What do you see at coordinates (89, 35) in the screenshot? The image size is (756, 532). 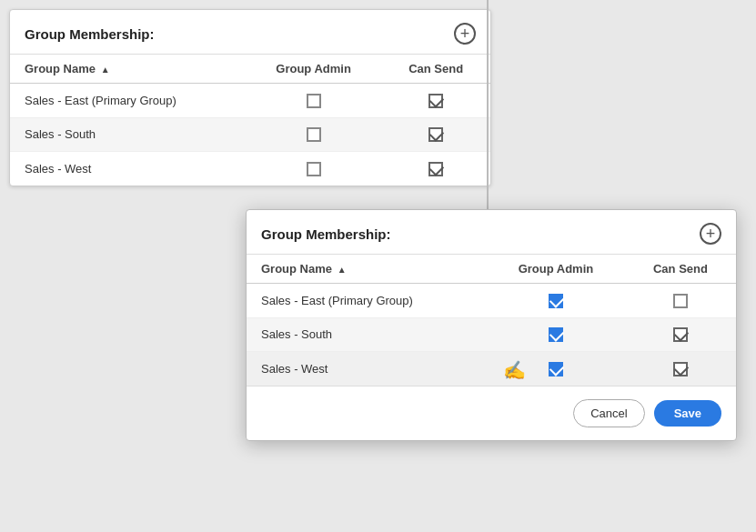 I see `bg-panel-title: Group Membership:` at bounding box center [89, 35].